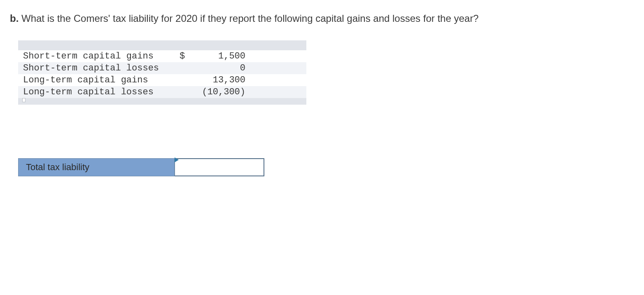 This screenshot has height=295, width=644. What do you see at coordinates (101, 68) in the screenshot?
I see `row-label: Short-term capital losses` at bounding box center [101, 68].